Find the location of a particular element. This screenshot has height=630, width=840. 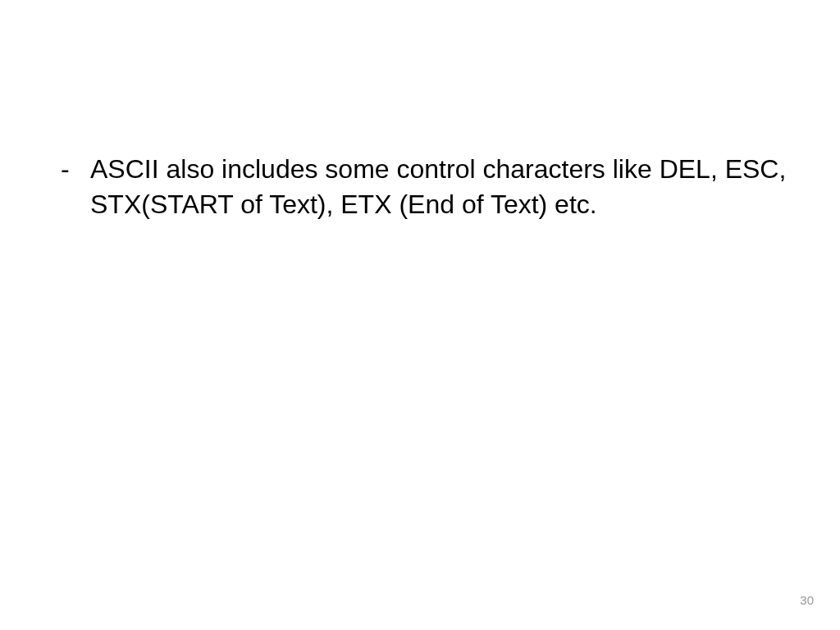

slide-content: - ASCII also includes some control chara… is located at coordinates (424, 187).